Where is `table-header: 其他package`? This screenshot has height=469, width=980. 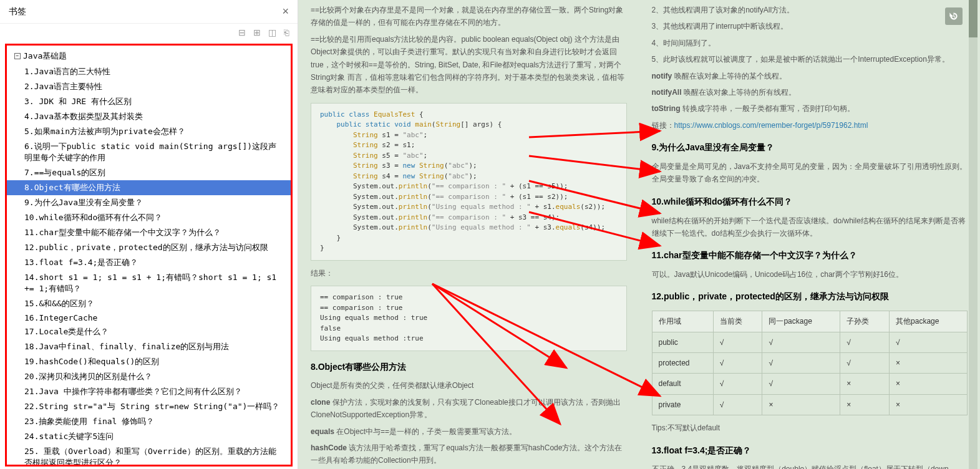
table-header: 其他package is located at coordinates (928, 322).